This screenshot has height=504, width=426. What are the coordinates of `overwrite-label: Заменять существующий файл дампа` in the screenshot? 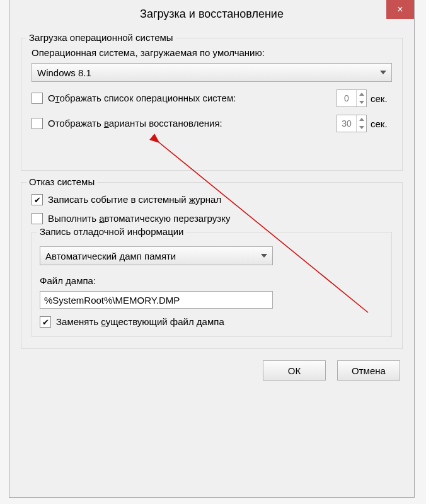 It's located at (140, 322).